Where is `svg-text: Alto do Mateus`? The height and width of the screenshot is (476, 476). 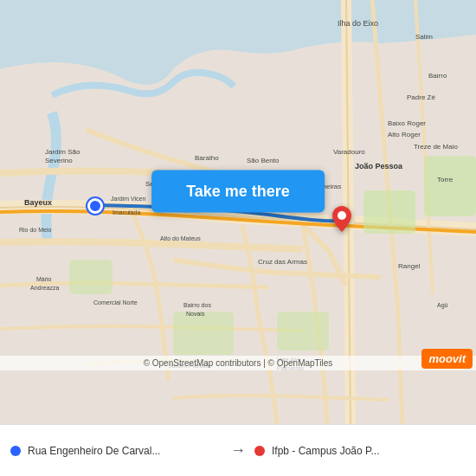 svg-text: Alto do Mateus is located at coordinates (180, 239).